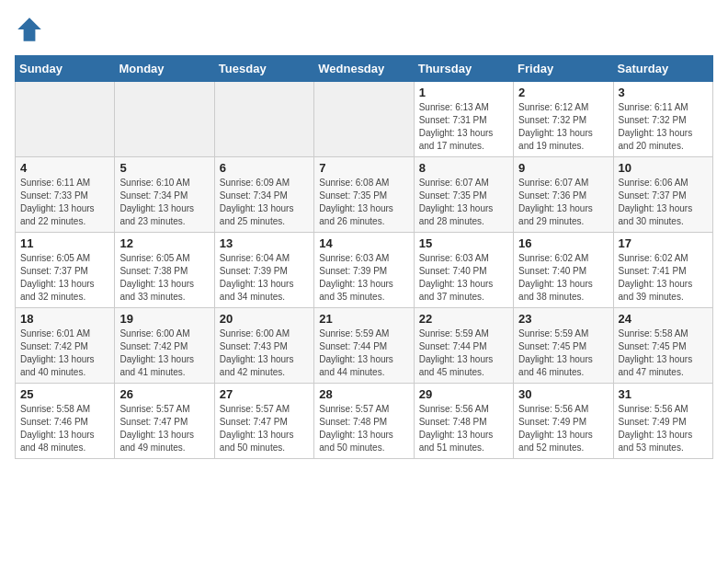 Image resolution: width=728 pixels, height=563 pixels. What do you see at coordinates (64, 429) in the screenshot?
I see `day-info: Sunrise: 5:58 AM Sunset: 7:46 PM Dayligh…` at bounding box center [64, 429].